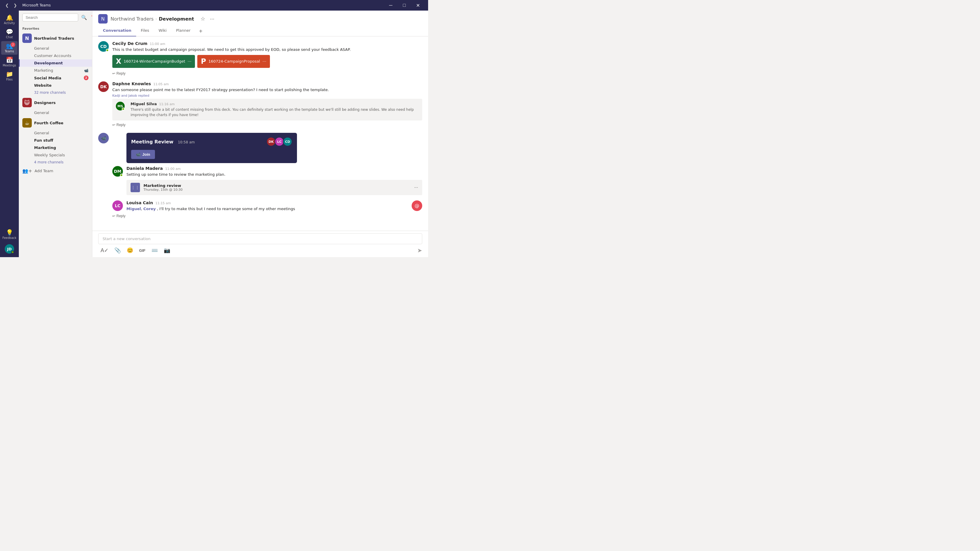  Describe the element at coordinates (27, 103) in the screenshot. I see `designers-logo: 😺` at that location.